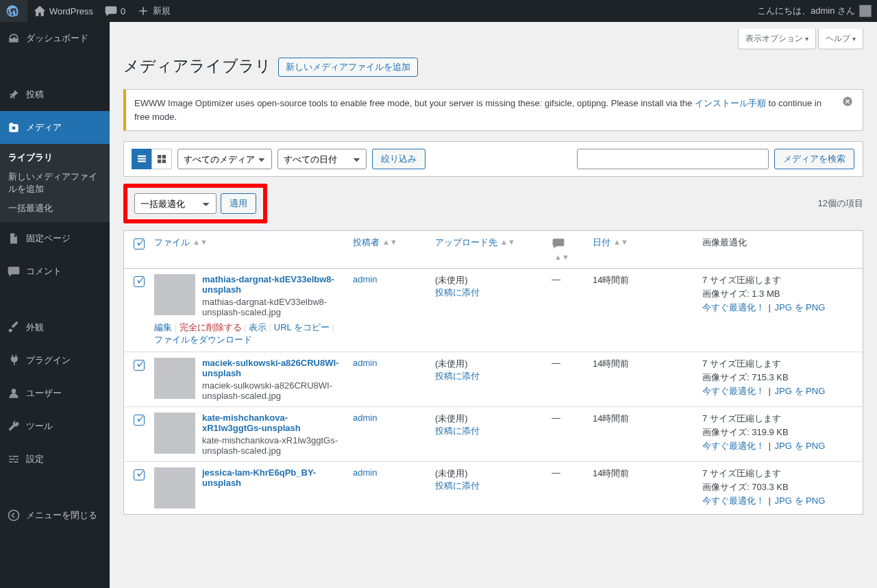 The width and height of the screenshot is (877, 588). What do you see at coordinates (163, 328) in the screenshot?
I see `row-action-edit: 編集` at bounding box center [163, 328].